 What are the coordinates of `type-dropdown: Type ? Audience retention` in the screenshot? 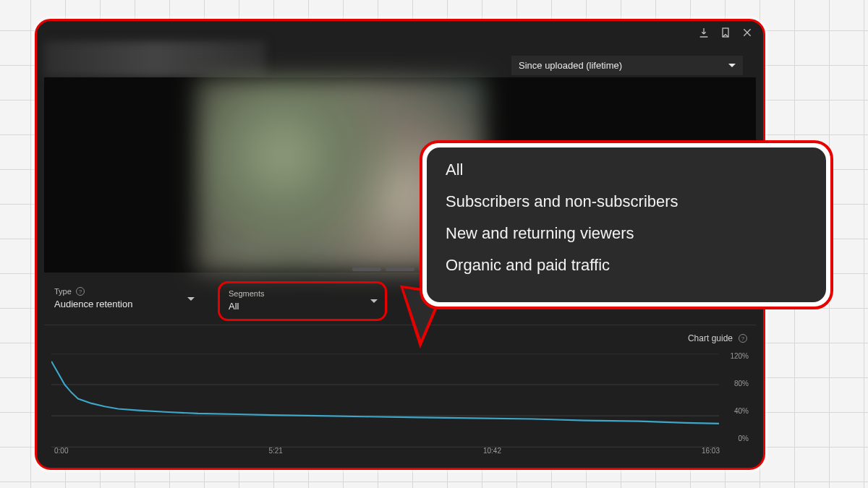 It's located at (124, 301).